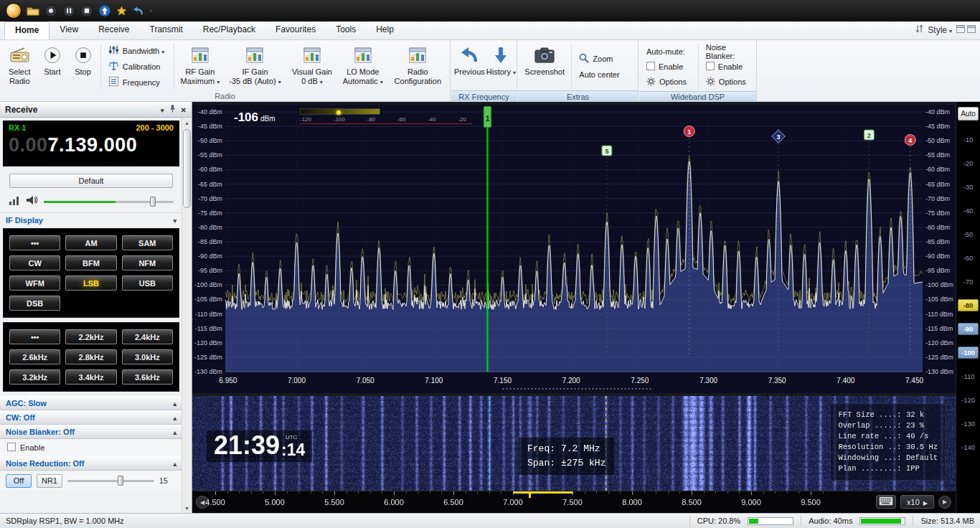  What do you see at coordinates (91, 143) in the screenshot?
I see `rx-display: RX 1 200 - 3000 0.007.139.000` at bounding box center [91, 143].